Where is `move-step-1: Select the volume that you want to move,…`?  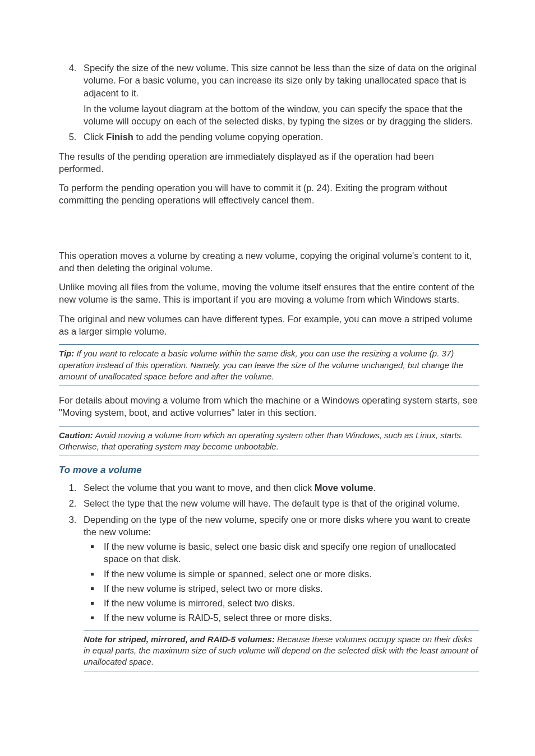 move-step-1: Select the volume that you want to move,… is located at coordinates (279, 488).